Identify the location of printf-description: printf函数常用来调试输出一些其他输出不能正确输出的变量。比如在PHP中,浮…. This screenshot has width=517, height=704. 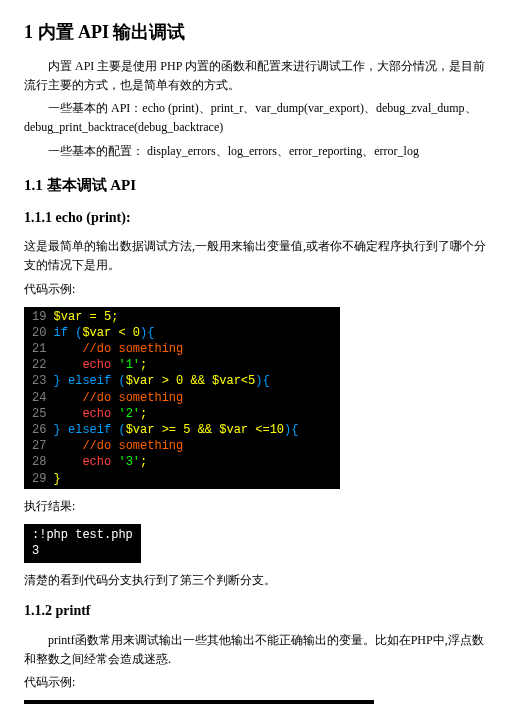
(258, 650).